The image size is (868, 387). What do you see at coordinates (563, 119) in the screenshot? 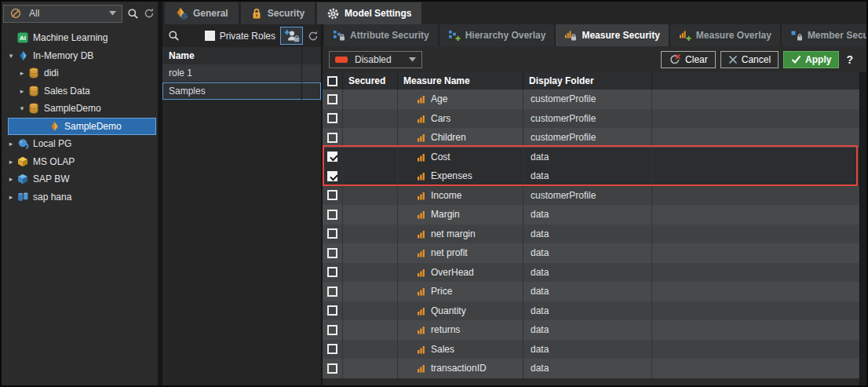
I see `display-folder: customerProfile` at bounding box center [563, 119].